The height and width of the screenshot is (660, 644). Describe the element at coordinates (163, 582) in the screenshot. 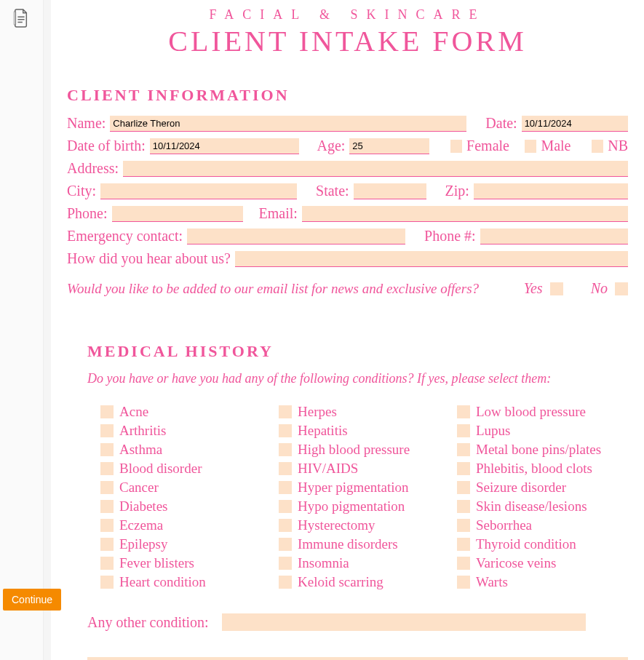

I see `condition-label: Heart condition` at that location.